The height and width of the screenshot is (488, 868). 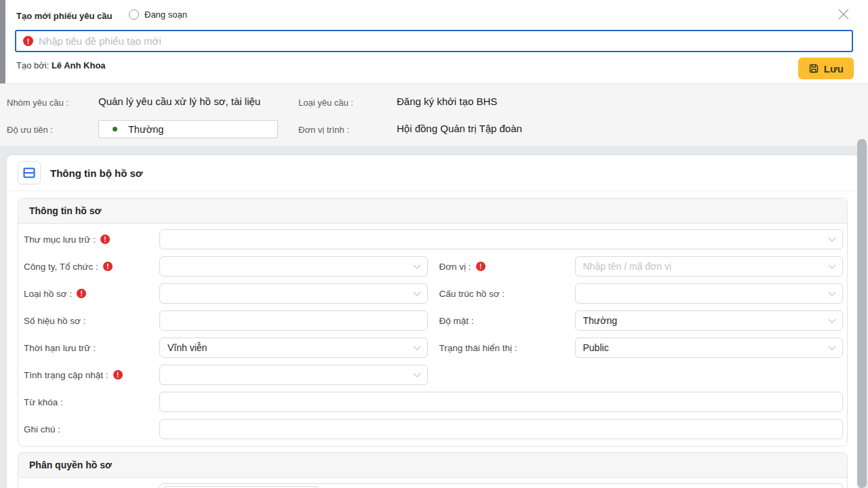 What do you see at coordinates (92, 375) in the screenshot?
I see `update-status-label: Tình trạng cập nhật :!` at bounding box center [92, 375].